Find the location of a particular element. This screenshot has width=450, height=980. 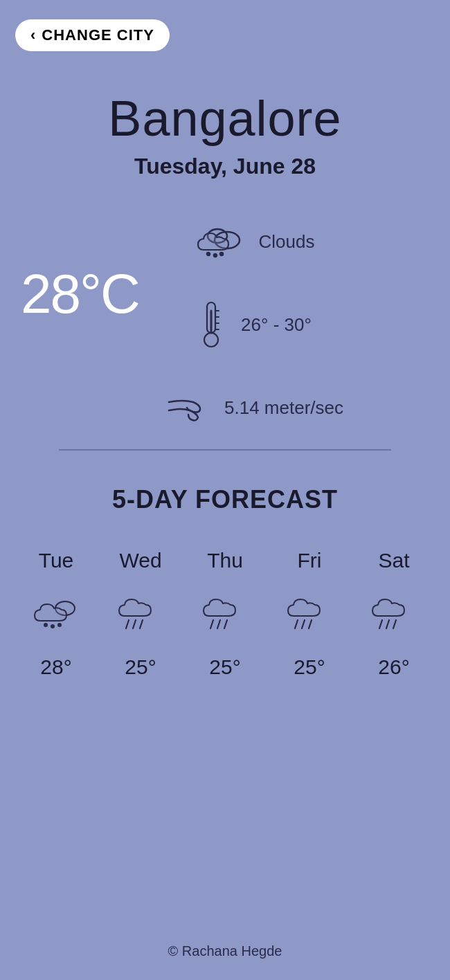

forecast-icon-wed is located at coordinates (141, 614).